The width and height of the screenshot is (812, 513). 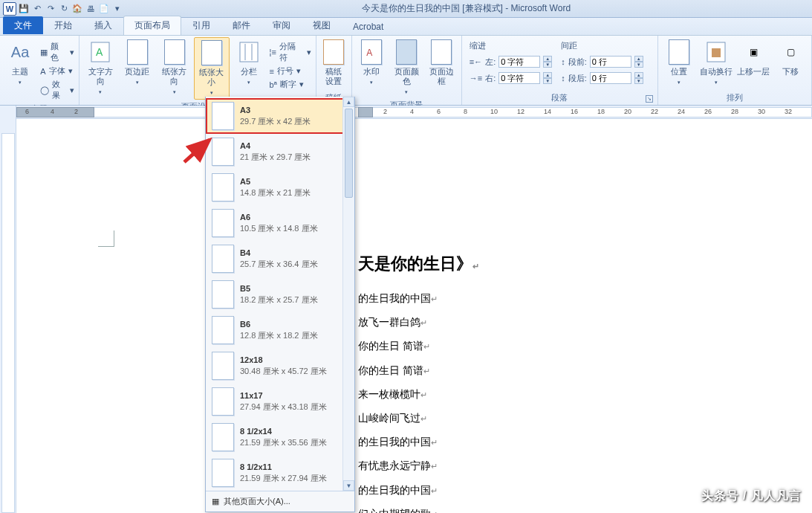 What do you see at coordinates (284, 407) in the screenshot?
I see `size-dim: 27.94 厘米 x 43.18 厘米` at bounding box center [284, 407].